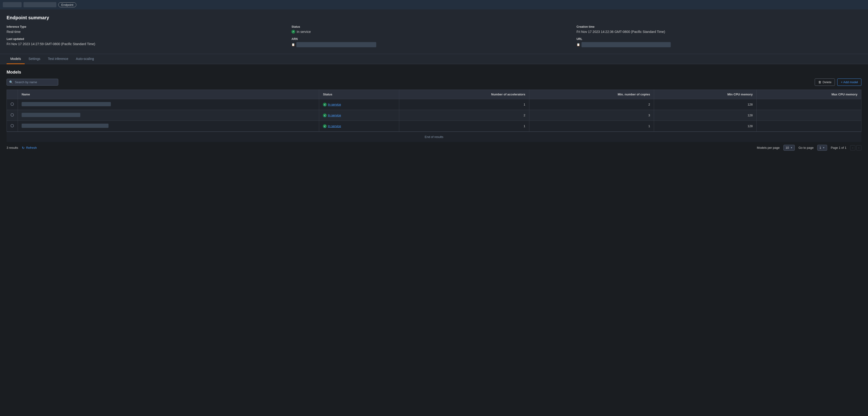  Describe the element at coordinates (791, 148) in the screenshot. I see `chevron-down-icon: ▼` at that location.